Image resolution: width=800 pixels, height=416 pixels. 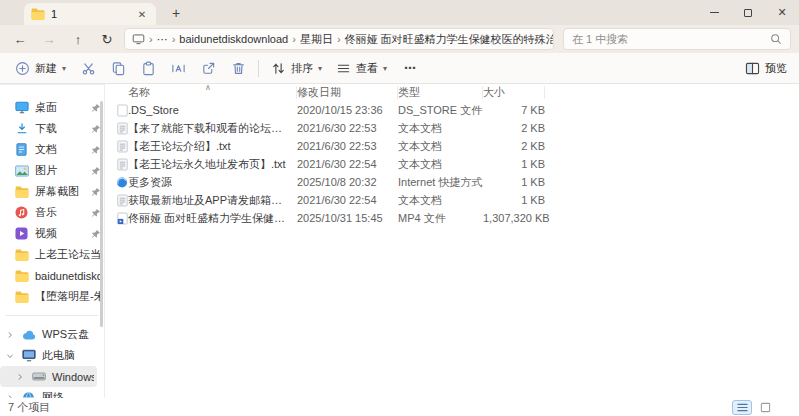 What do you see at coordinates (20, 40) in the screenshot?
I see `back-button: ←` at bounding box center [20, 40].